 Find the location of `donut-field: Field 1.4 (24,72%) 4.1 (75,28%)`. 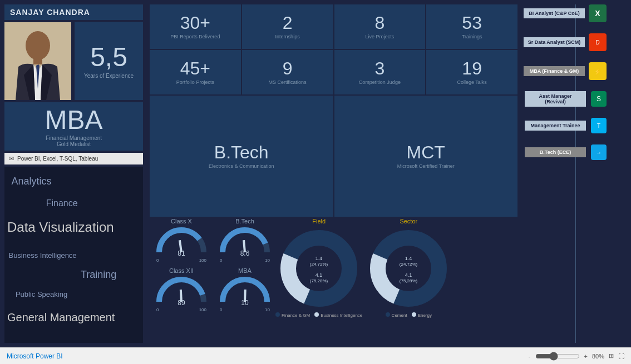

donut-field: Field 1.4 (24,72%) 4.1 (75,28%) is located at coordinates (319, 278).